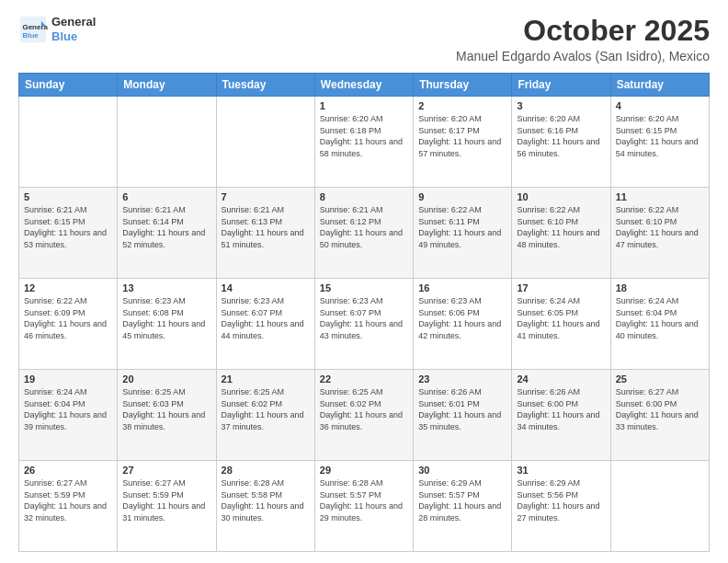  I want to click on header-monday: Monday, so click(167, 85).